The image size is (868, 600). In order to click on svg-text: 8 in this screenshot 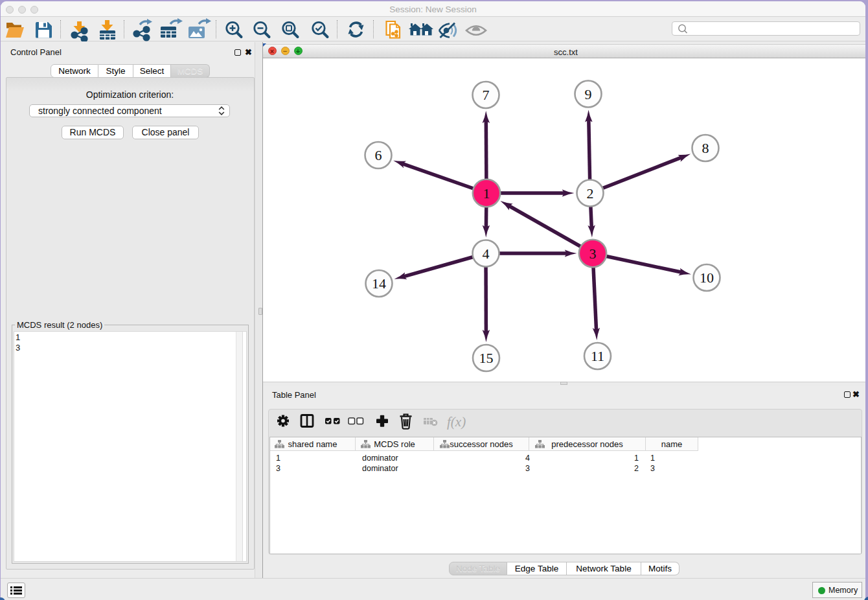, I will do `click(706, 148)`.